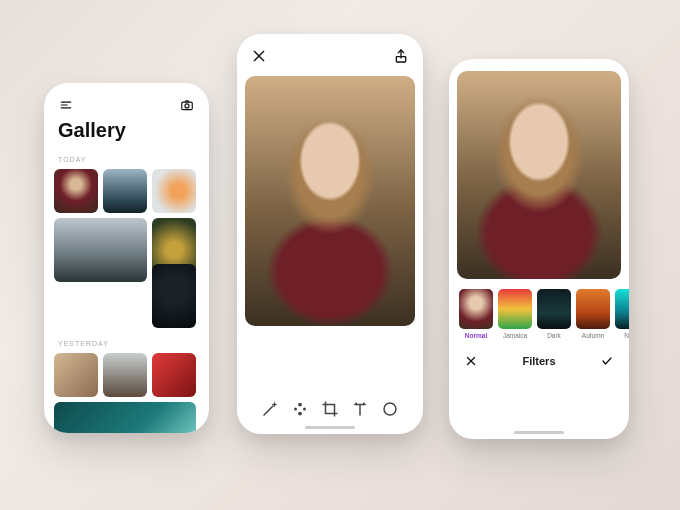 The width and height of the screenshot is (680, 510). I want to click on page-title: Gallery, so click(126, 136).